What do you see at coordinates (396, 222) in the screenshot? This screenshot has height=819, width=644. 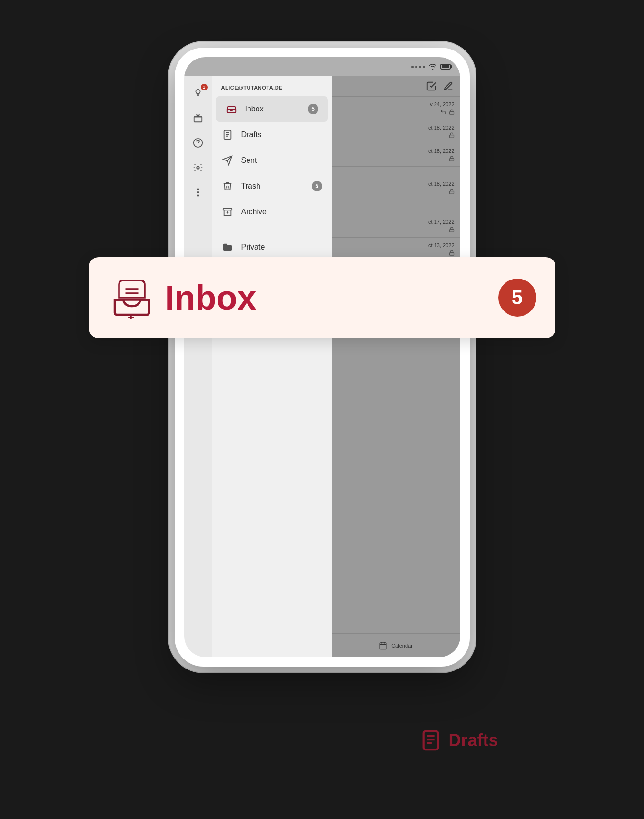 I see `email-date: ct 17, 2022` at bounding box center [396, 222].